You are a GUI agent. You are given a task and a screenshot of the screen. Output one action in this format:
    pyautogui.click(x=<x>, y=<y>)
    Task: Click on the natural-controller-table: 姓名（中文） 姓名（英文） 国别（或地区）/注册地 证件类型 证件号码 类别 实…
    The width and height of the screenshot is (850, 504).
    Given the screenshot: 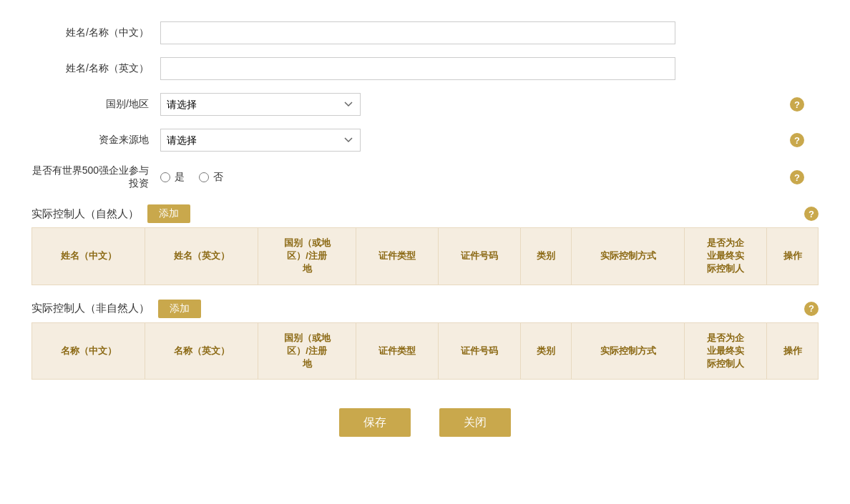 What is the action you would take?
    pyautogui.click(x=425, y=256)
    